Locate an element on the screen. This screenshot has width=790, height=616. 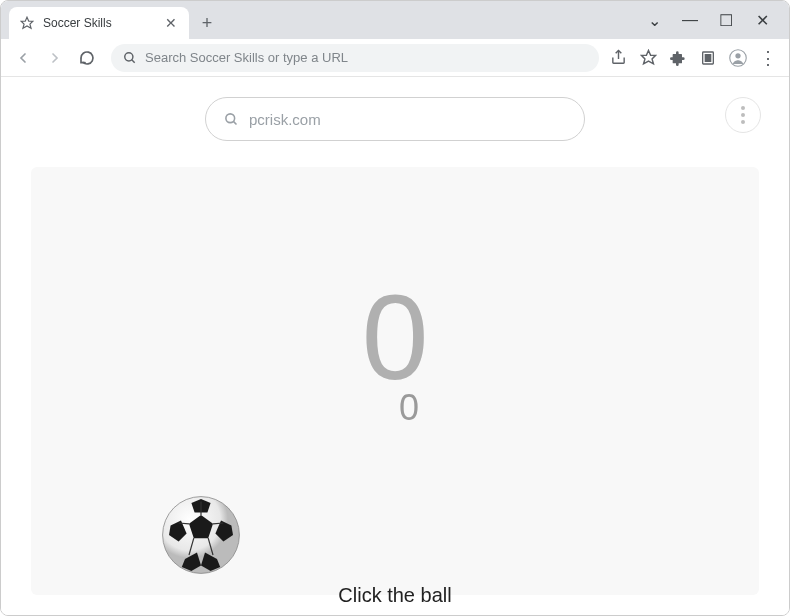
vertical-dots-icon is located at coordinates (743, 115).